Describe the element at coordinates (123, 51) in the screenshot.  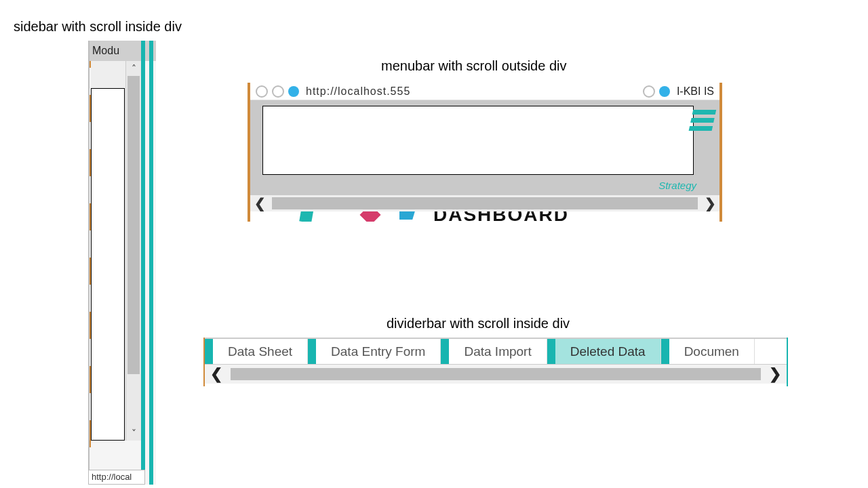
I see `sidebar-header: Modu` at that location.